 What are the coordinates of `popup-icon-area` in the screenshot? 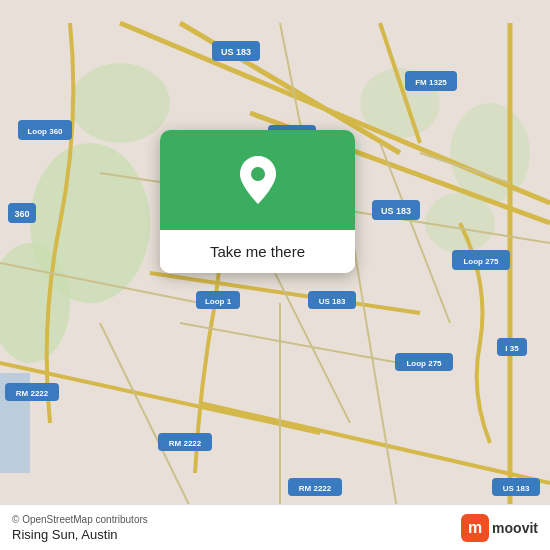 It's located at (258, 180).